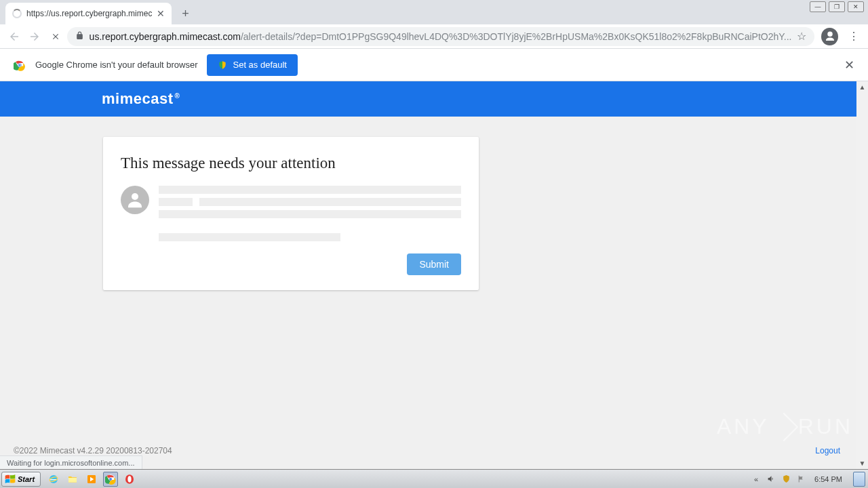 This screenshot has width=868, height=488. Describe the element at coordinates (135, 200) in the screenshot. I see `sender-avatar` at that location.